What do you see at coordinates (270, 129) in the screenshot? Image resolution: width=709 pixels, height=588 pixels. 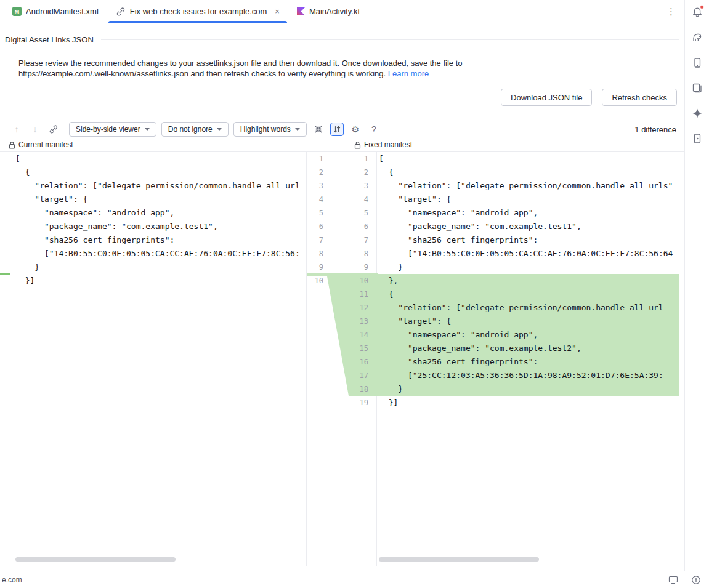 I see `highlight-mode-select: Highlight words` at bounding box center [270, 129].